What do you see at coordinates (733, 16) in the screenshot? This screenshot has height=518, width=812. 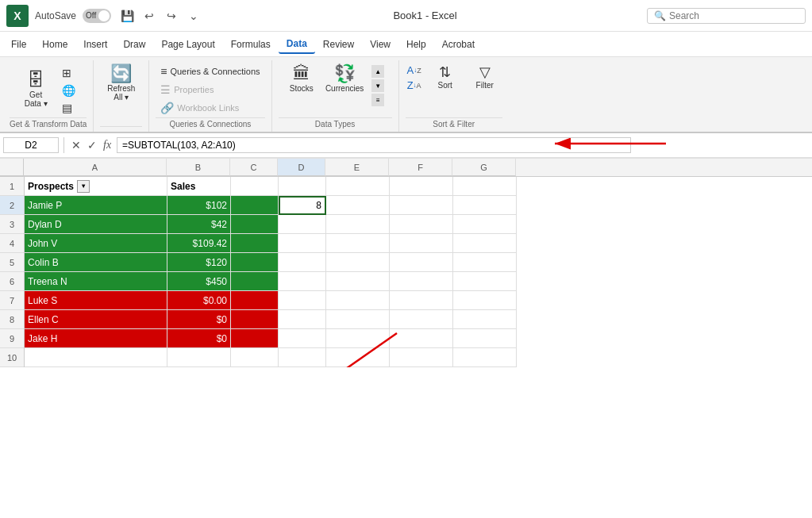 I see `search-input` at bounding box center [733, 16].